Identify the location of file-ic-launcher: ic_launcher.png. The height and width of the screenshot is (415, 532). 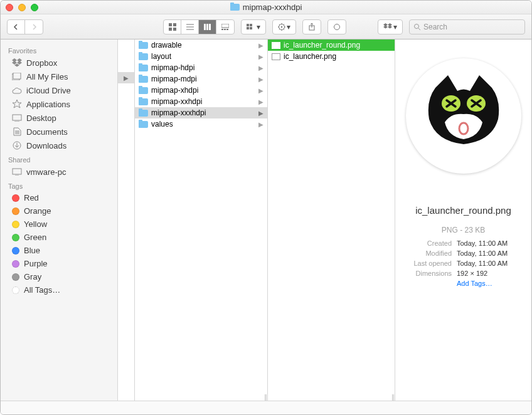
(331, 56).